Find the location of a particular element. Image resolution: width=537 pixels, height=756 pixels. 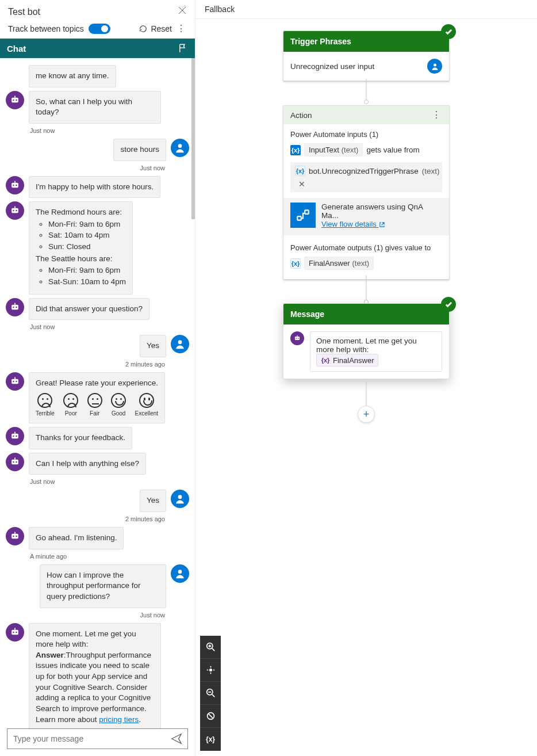

pricing-tiers-link: pricing tiers is located at coordinates (118, 719).